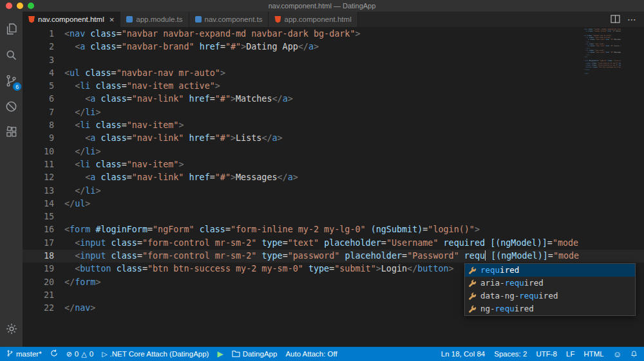  What do you see at coordinates (334, 152) in the screenshot?
I see `code-line-10: 10 </li>` at bounding box center [334, 152].